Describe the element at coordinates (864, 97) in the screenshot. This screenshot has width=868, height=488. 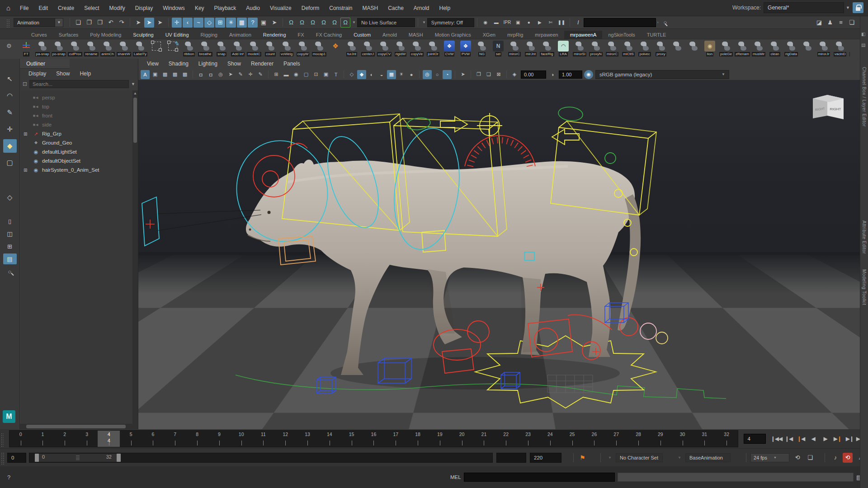
I see `sidebar-label: Channel Box / Layer Editor` at that location.